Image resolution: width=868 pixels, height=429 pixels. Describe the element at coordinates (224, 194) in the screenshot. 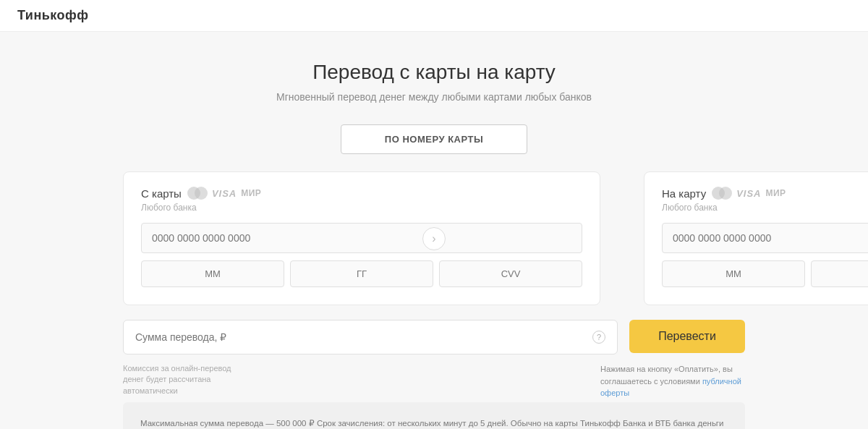

I see `visa-icon: VISA` at that location.